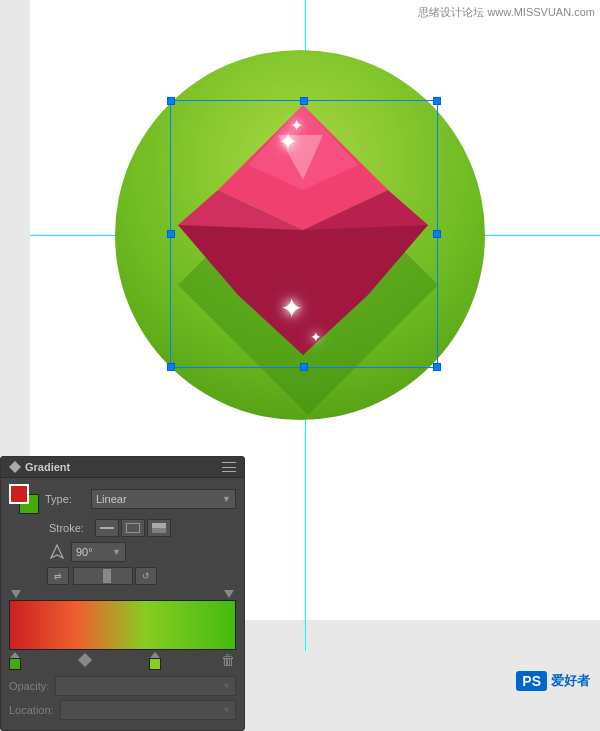 The image size is (600, 731). Describe the element at coordinates (506, 12) in the screenshot. I see `watermark-top: 思绪设计论坛 www.MISSVUAN.com` at that location.